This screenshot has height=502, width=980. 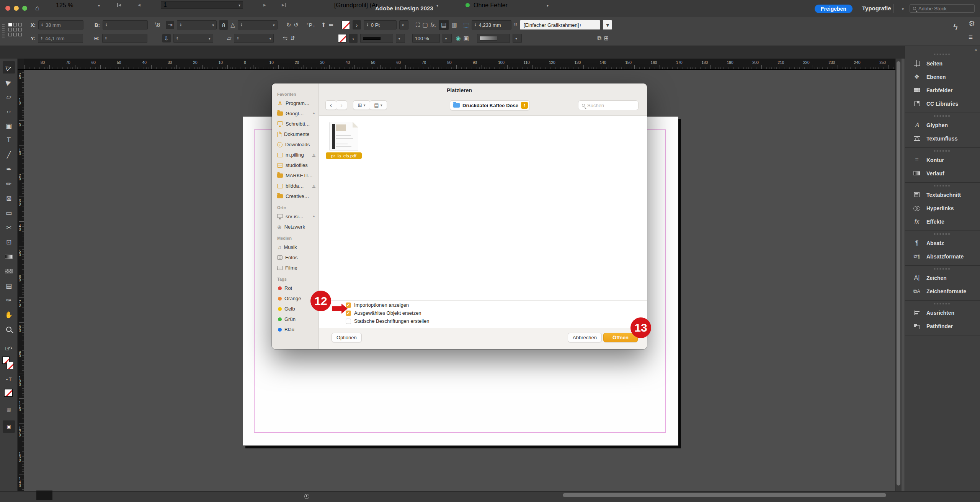 What do you see at coordinates (560, 25) in the screenshot?
I see `object-style-dropdown: [Einfacher Grafikrahmen]+` at bounding box center [560, 25].